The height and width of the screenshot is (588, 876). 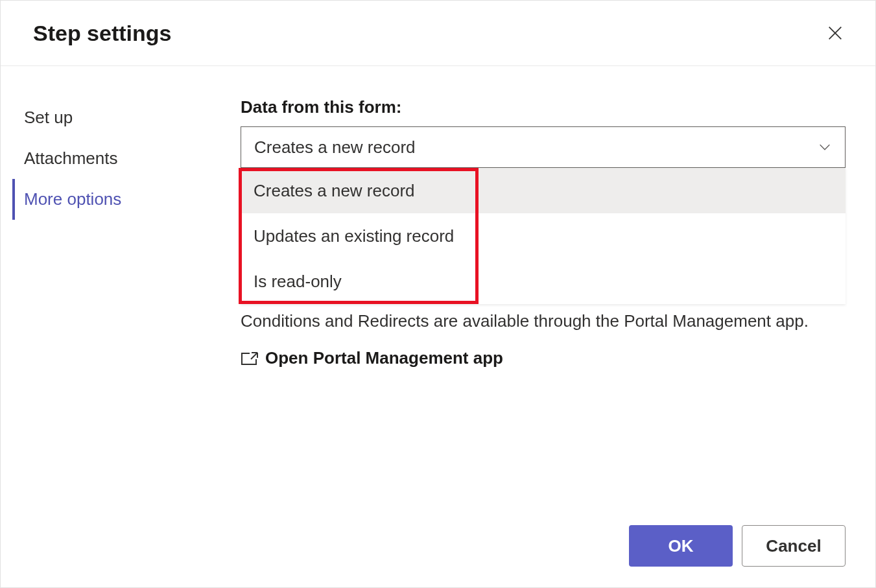 I want to click on close-icon, so click(x=835, y=33).